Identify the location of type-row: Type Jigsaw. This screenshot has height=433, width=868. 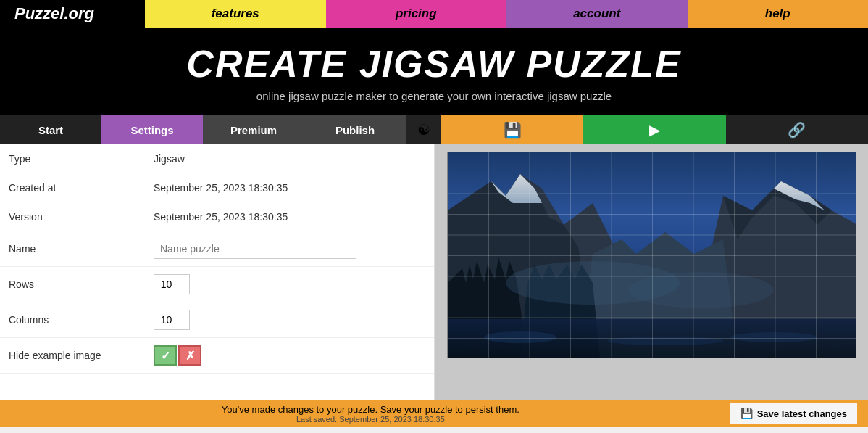
(217, 159).